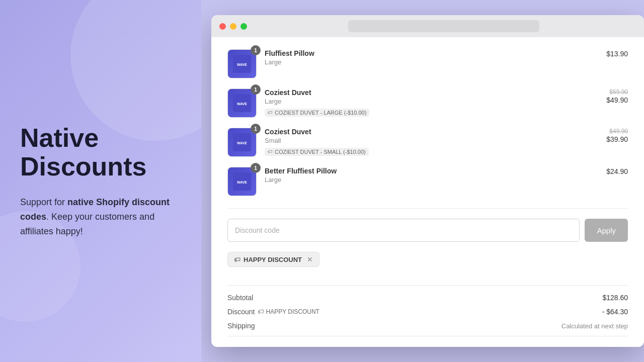  I want to click on total-divider, so click(428, 336).